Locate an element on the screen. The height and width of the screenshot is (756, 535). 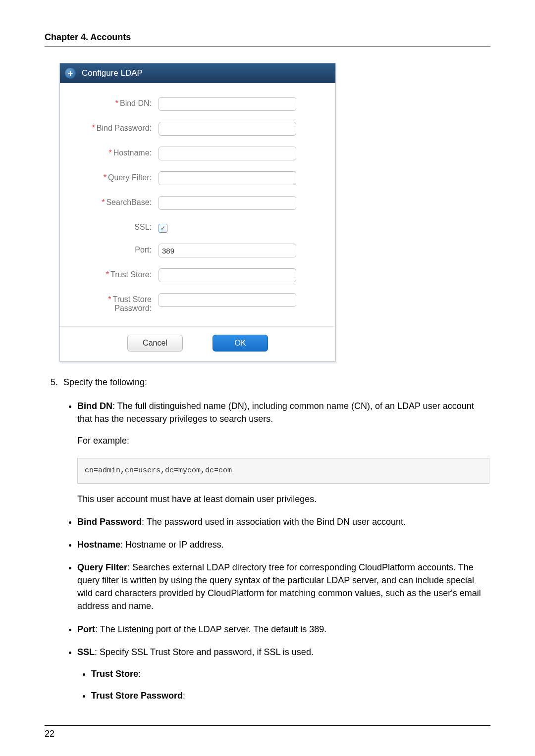
ssl-subitems: Trust Store: Trust Store Password: is located at coordinates (284, 685).